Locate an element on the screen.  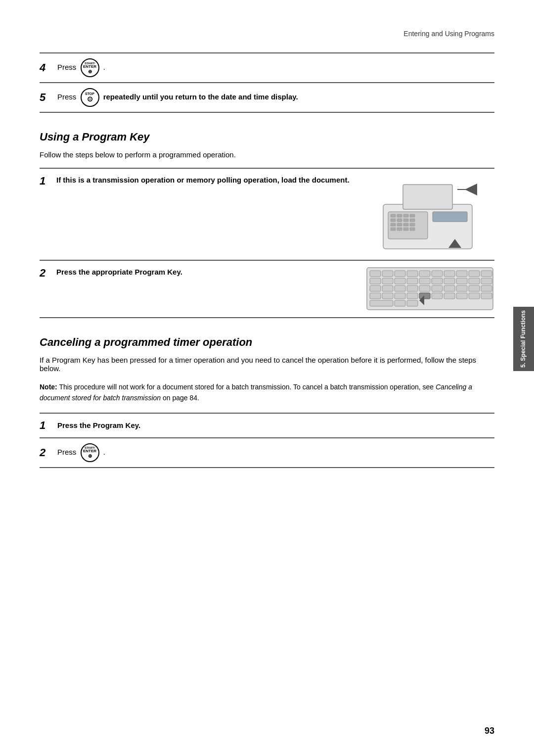
stop-icon-1: STOP ⊙ is located at coordinates (90, 97).